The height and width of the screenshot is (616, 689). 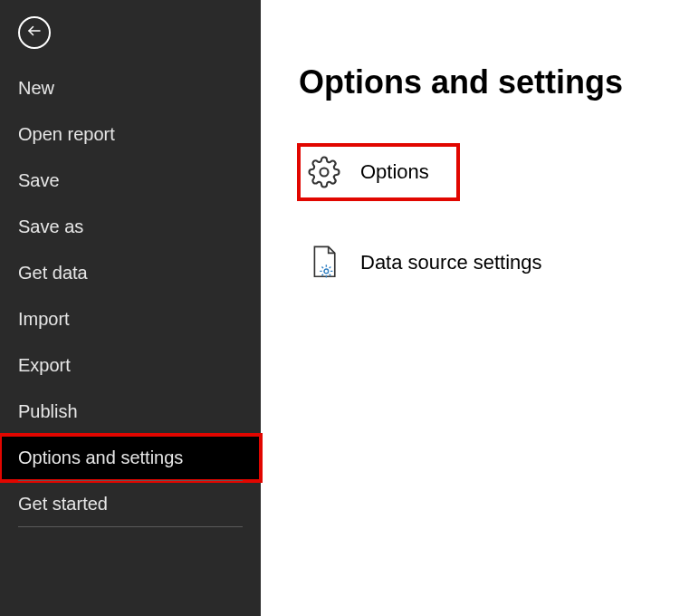 I want to click on menu-item-import: Import, so click(x=130, y=319).